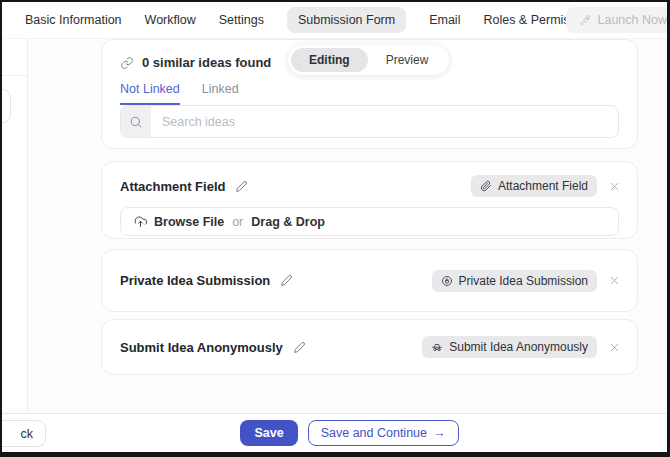 The width and height of the screenshot is (670, 457). I want to click on launch-now-label: Launch Now, so click(633, 20).